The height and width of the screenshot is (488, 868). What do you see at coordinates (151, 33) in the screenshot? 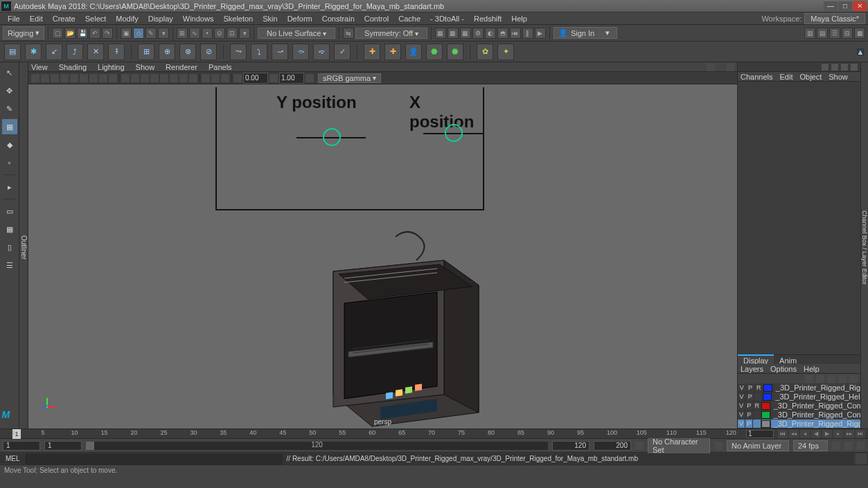
I see `paint-select-icon: ✎` at bounding box center [151, 33].